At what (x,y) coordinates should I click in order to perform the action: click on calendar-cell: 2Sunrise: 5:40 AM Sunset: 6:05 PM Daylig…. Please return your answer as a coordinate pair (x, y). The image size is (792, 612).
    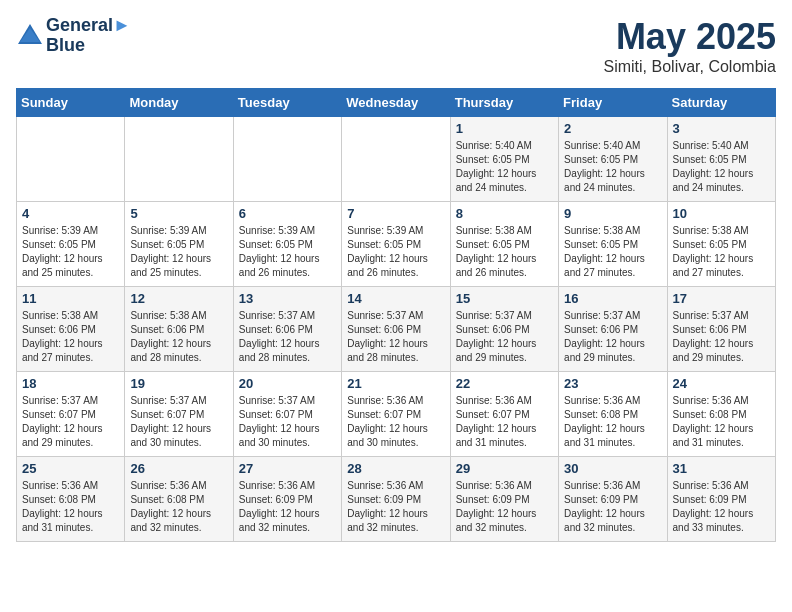
    Looking at the image, I should click on (613, 160).